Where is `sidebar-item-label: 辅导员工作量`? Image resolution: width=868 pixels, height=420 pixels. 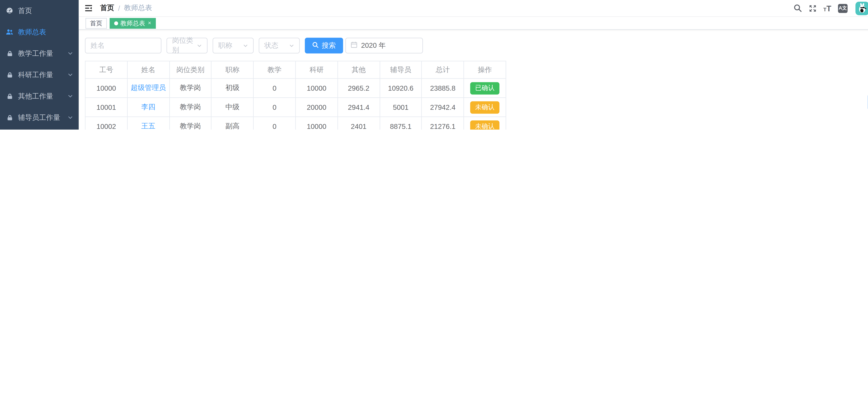
sidebar-item-label: 辅导员工作量 is located at coordinates (39, 118).